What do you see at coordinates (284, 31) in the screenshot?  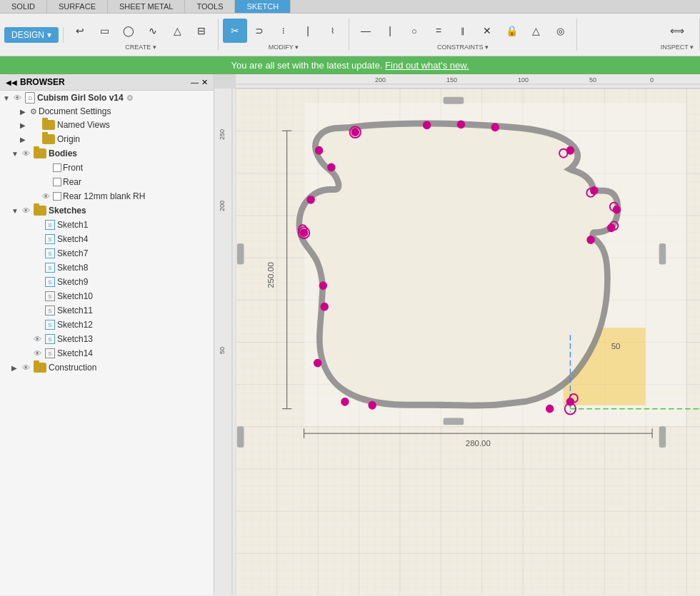 I see `break-icon: ⫶` at bounding box center [284, 31].